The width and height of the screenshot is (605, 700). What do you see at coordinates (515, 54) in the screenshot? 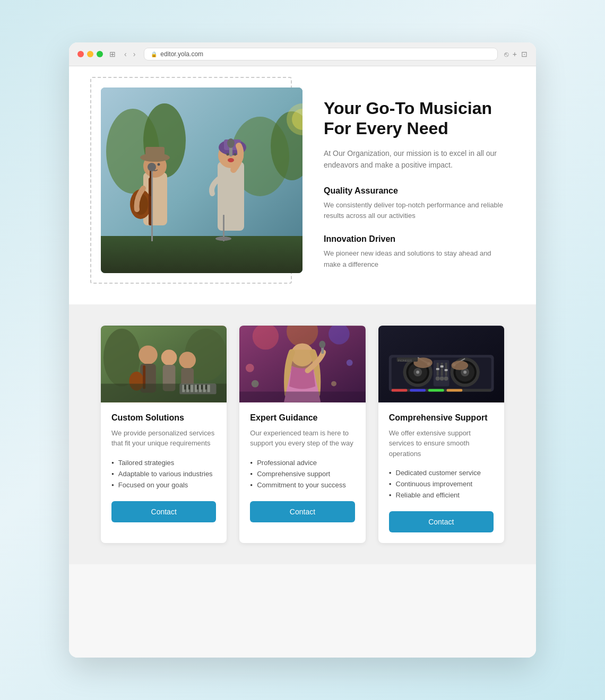
I see `add-tab-icon: +` at bounding box center [515, 54].